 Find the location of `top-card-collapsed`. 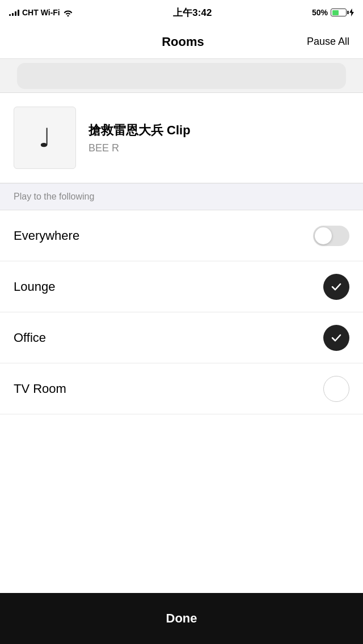

top-card-collapsed is located at coordinates (182, 76).